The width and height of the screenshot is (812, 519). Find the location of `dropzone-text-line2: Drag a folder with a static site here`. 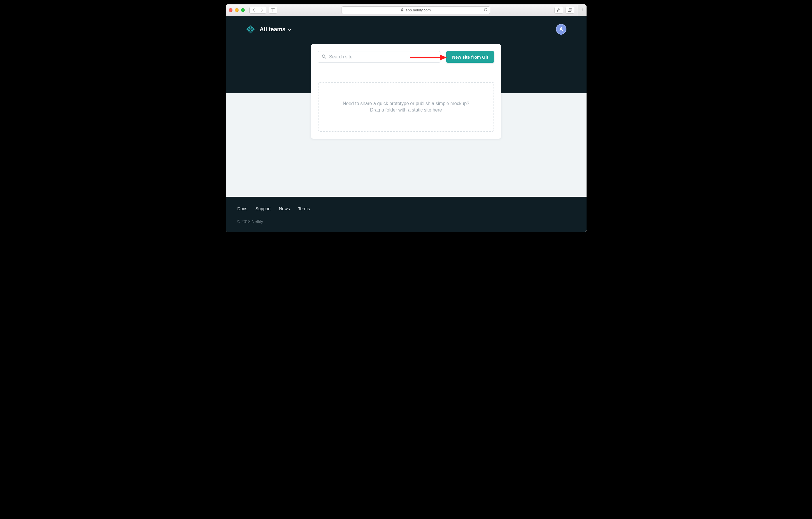

dropzone-text-line2: Drag a folder with a static site here is located at coordinates (406, 110).